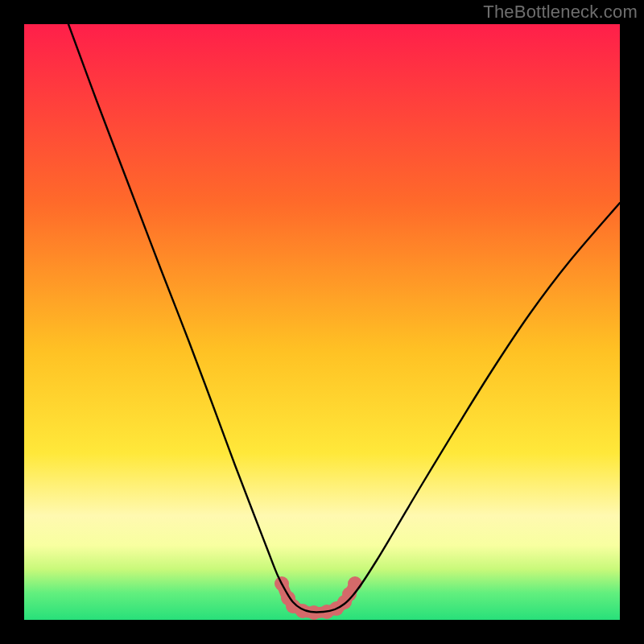 Image resolution: width=644 pixels, height=644 pixels. What do you see at coordinates (355, 584) in the screenshot?
I see `trough-marker-dot` at bounding box center [355, 584].